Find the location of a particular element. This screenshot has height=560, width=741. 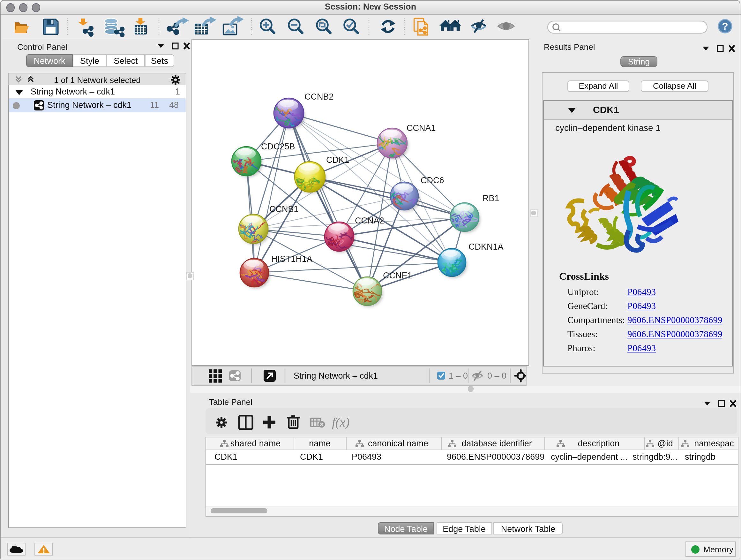

svg-text: CCNB1 is located at coordinates (284, 209).